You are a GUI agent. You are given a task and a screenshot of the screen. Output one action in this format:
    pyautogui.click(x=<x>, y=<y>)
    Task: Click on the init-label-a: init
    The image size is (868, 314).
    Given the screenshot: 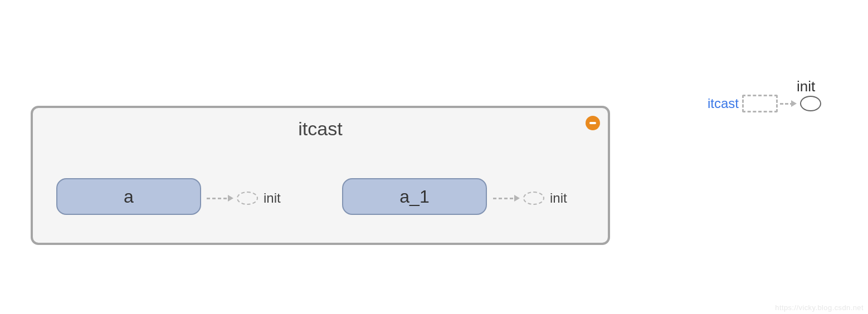 What is the action you would take?
    pyautogui.click(x=272, y=198)
    